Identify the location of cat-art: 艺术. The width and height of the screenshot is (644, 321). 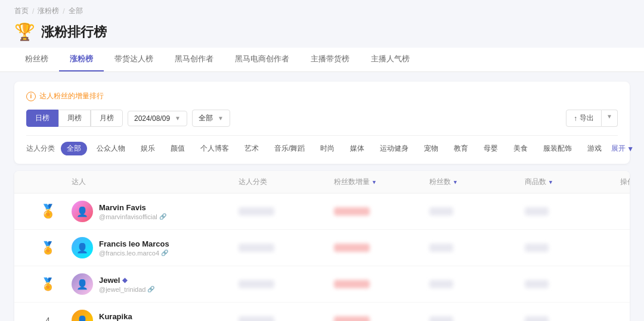
(252, 149).